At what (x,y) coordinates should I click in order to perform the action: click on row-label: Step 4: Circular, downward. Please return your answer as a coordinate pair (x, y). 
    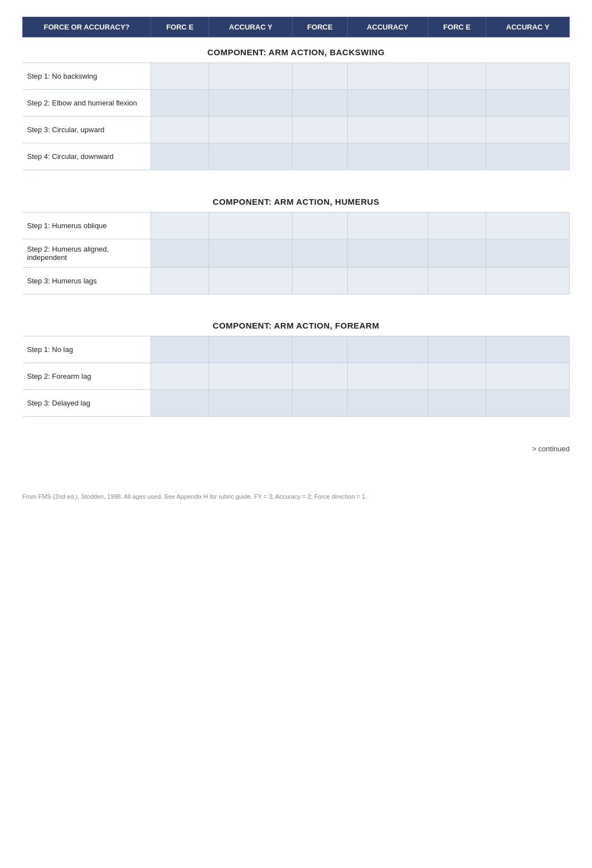
    Looking at the image, I should click on (87, 157).